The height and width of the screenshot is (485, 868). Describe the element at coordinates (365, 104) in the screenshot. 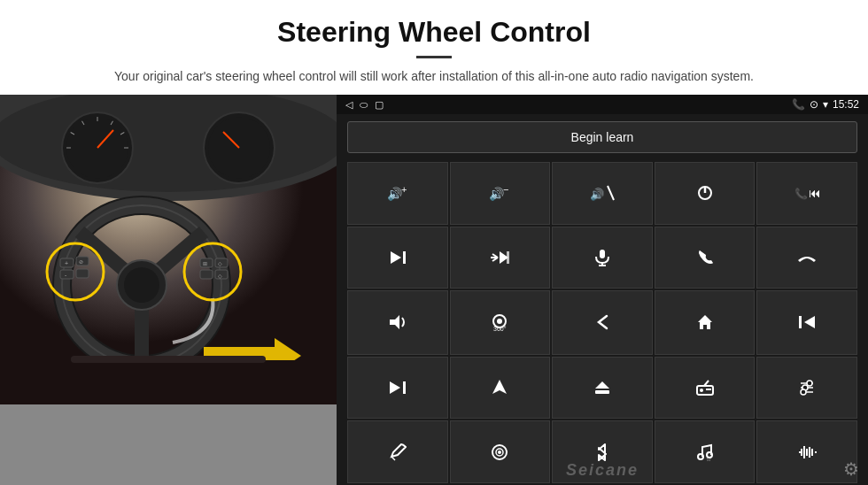

I see `status-left: ◁ ⬭ ▢` at that location.